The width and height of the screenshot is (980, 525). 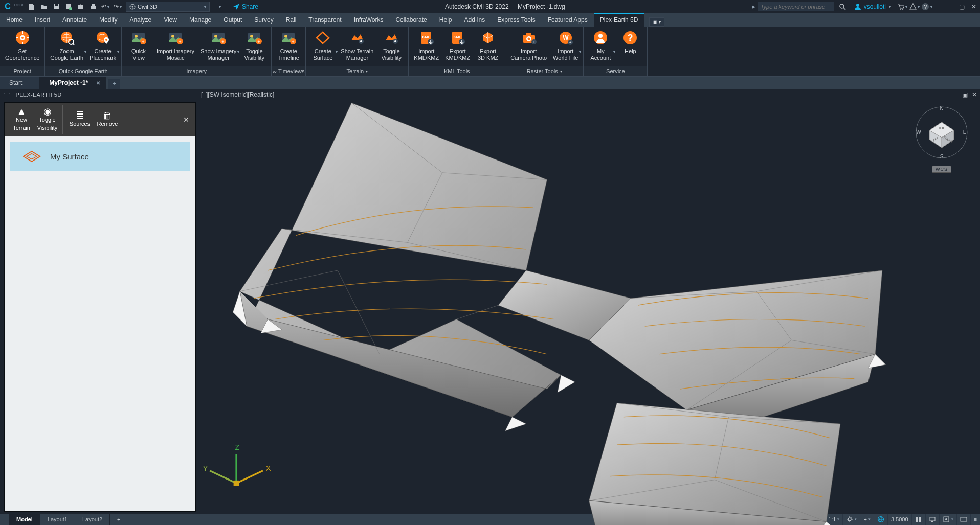 I want to click on ribbon-tab-add-ins: Add-ins, so click(x=475, y=20).